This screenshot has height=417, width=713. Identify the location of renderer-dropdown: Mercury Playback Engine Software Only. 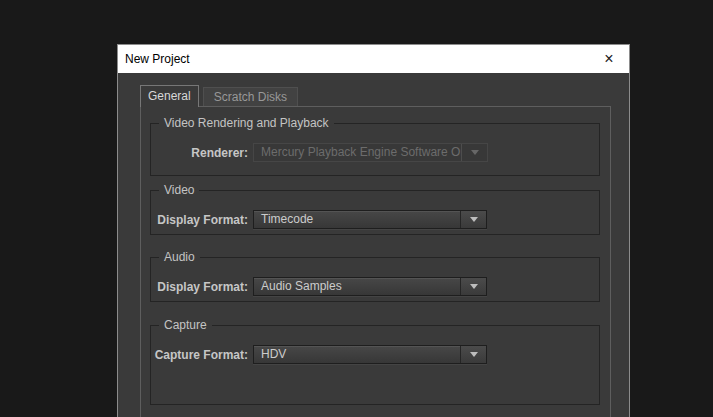
(370, 152).